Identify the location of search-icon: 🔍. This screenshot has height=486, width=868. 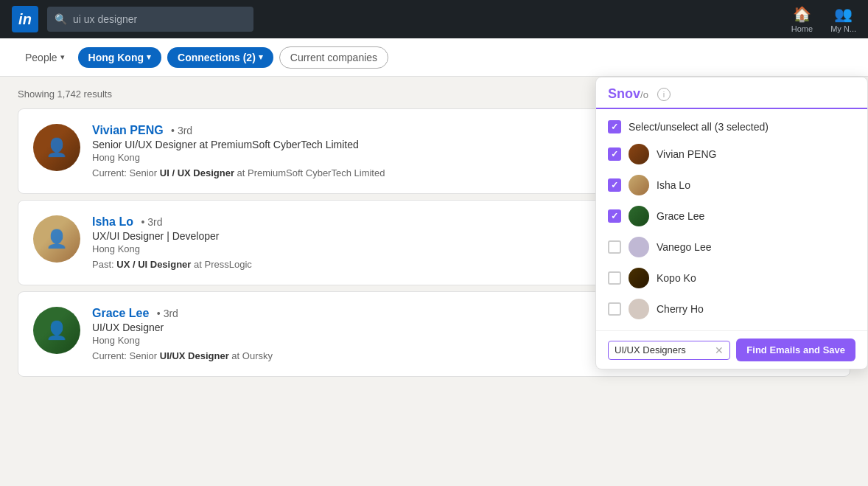
(60, 19).